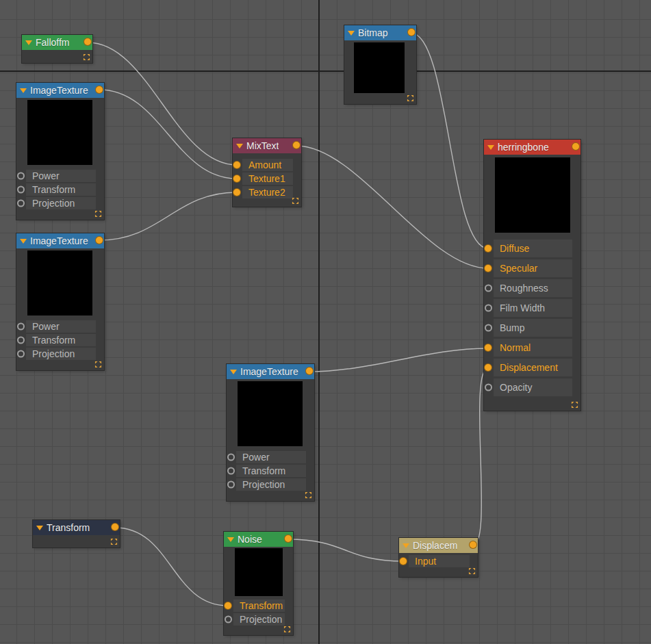 The width and height of the screenshot is (651, 644). Describe the element at coordinates (438, 557) in the screenshot. I see `node-displacem: DisplacemInput` at that location.